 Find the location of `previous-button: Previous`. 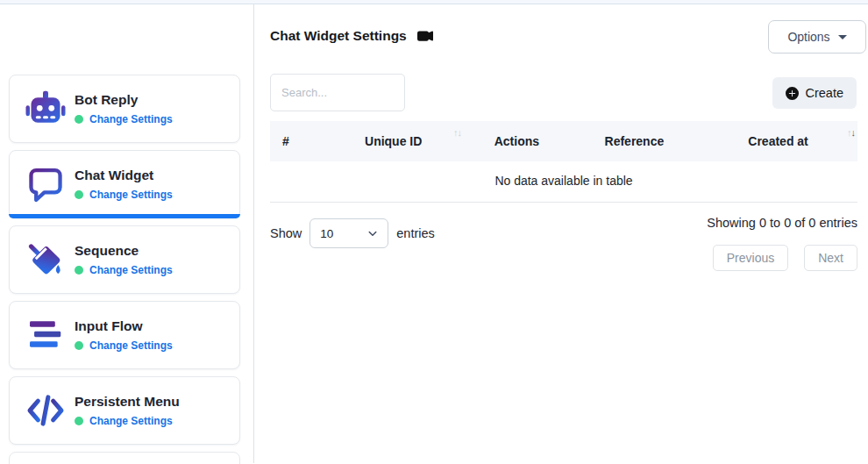

previous-button: Previous is located at coordinates (751, 258).